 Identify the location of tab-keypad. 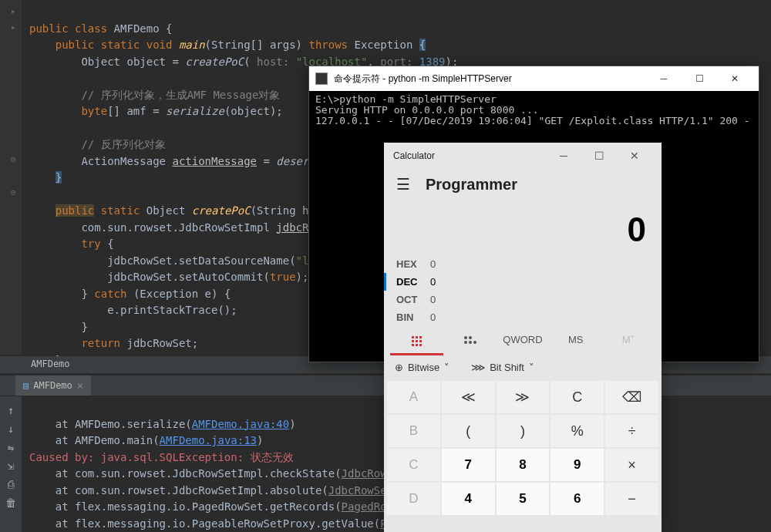
(416, 342).